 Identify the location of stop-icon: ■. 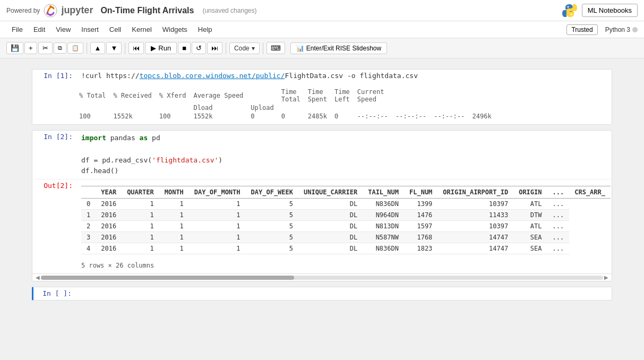
(184, 48).